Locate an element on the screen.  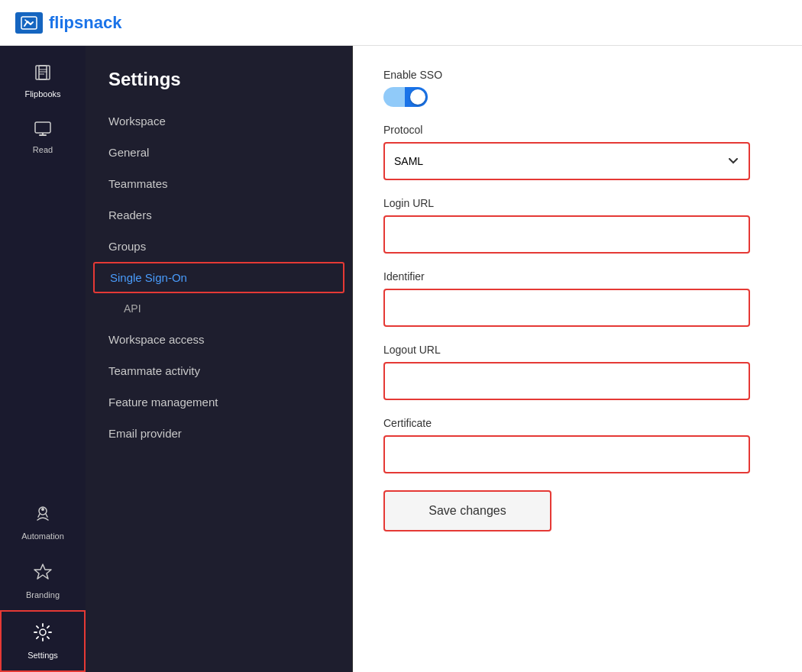
sidebar-item-teammates: Teammates is located at coordinates (218, 183).